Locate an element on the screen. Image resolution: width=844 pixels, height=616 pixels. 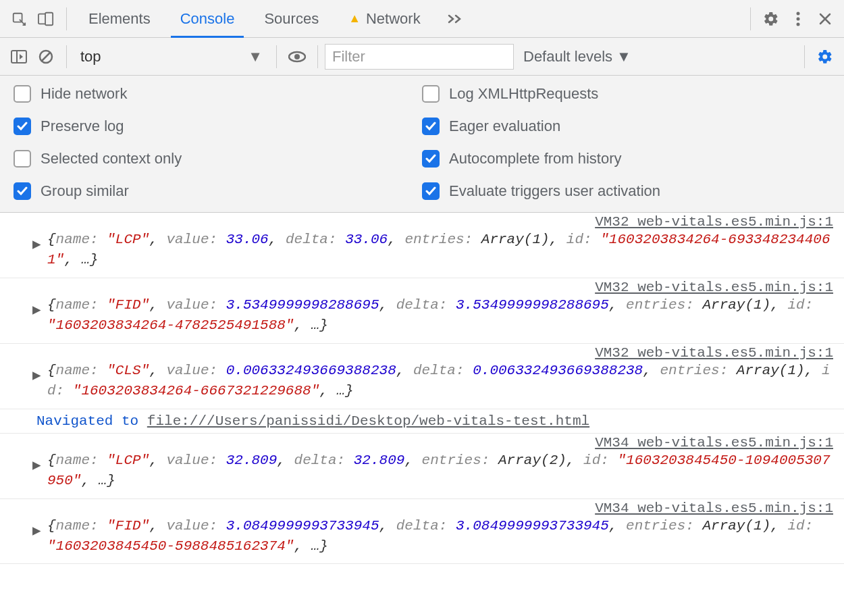
clear-console-icon is located at coordinates (46, 57).